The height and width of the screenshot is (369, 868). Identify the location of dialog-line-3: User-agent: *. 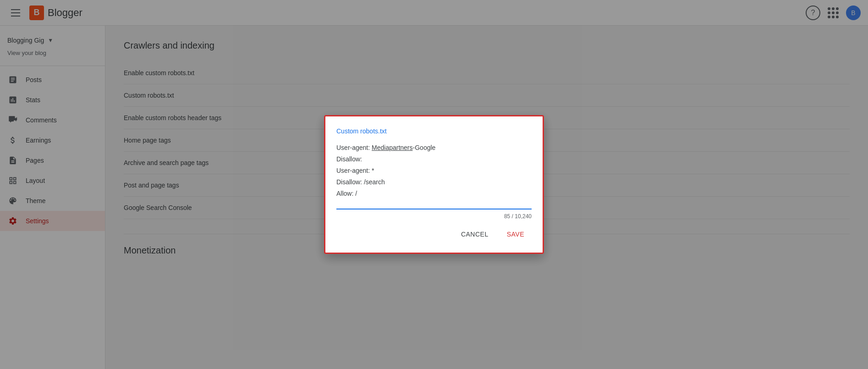
(434, 171).